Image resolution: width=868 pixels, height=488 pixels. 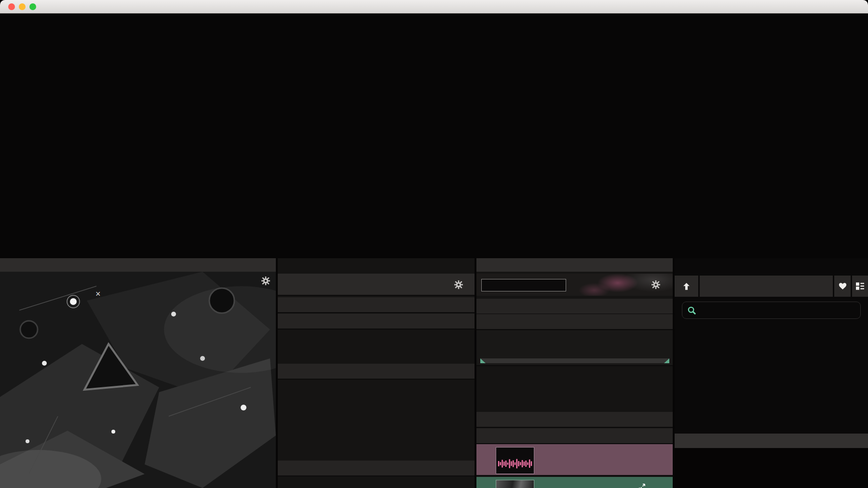 I want to click on monitor-preview-image: ×, so click(x=138, y=380).